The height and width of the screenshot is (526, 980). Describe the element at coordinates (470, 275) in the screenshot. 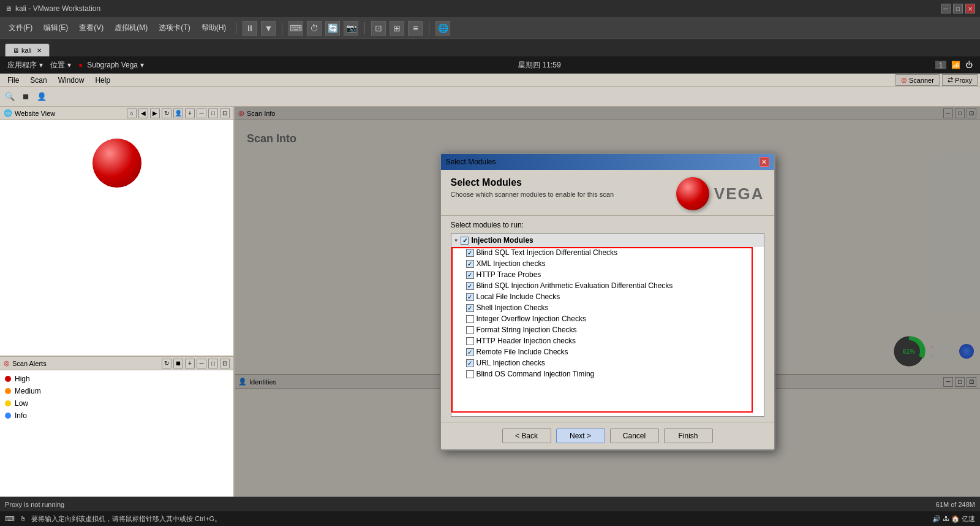

I see `item-2-checkbox: ✓` at that location.